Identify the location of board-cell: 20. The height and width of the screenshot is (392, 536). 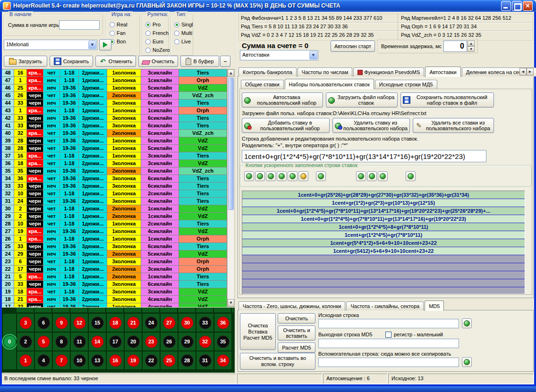
(133, 342).